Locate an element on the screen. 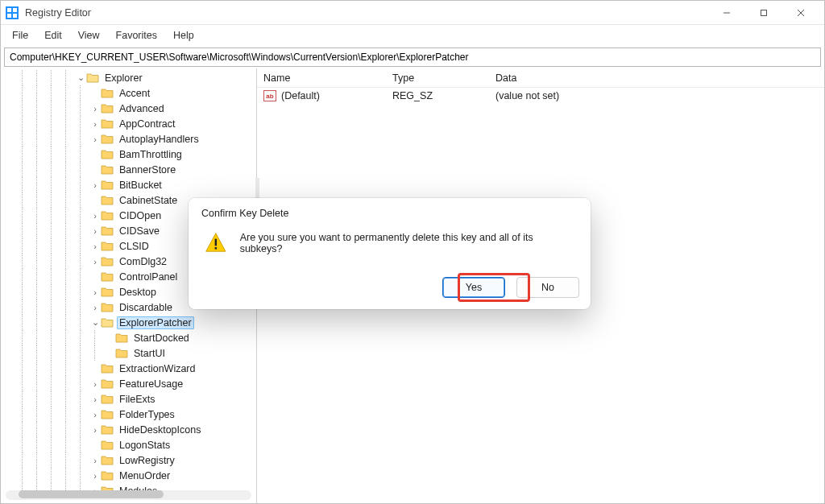 This screenshot has height=504, width=825. tree-item-explorerpatcher: ⌄ ExplorerPatcher is located at coordinates (129, 322).